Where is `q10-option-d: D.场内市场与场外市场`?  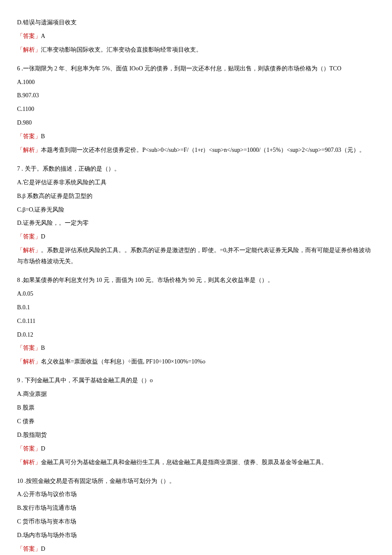 q10-option-d: D.场内市场与场外市场 is located at coordinates (196, 535).